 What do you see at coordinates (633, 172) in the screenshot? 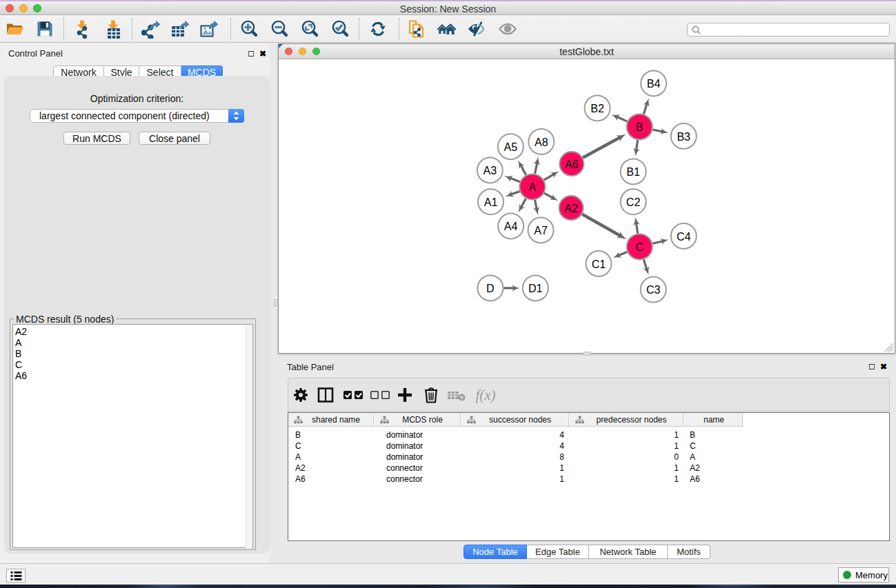
I see `svg-text: B1` at bounding box center [633, 172].